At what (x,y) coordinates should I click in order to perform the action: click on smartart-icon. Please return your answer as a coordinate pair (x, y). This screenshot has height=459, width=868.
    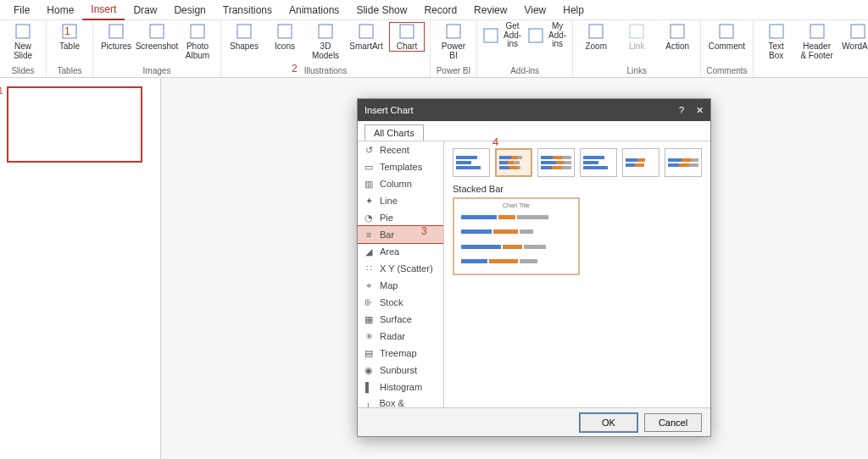
    Looking at the image, I should click on (366, 31).